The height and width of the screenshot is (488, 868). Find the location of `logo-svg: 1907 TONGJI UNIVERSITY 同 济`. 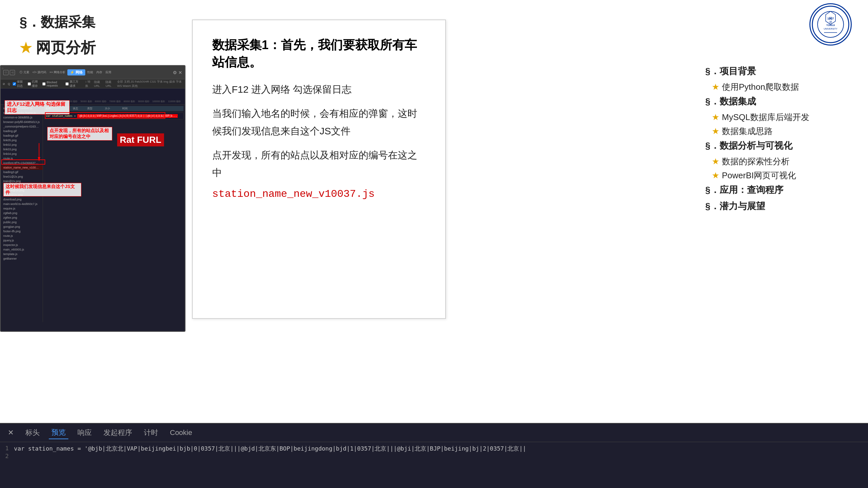

logo-svg: 1907 TONGJI UNIVERSITY 同 济 is located at coordinates (831, 24).